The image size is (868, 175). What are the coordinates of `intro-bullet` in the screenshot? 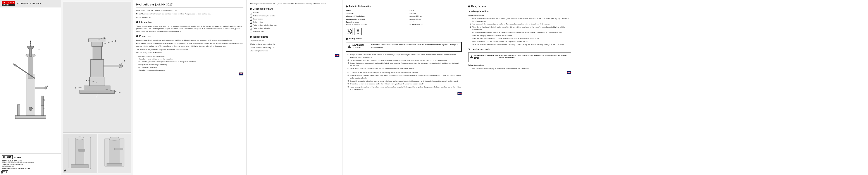 It's located at (137, 22).